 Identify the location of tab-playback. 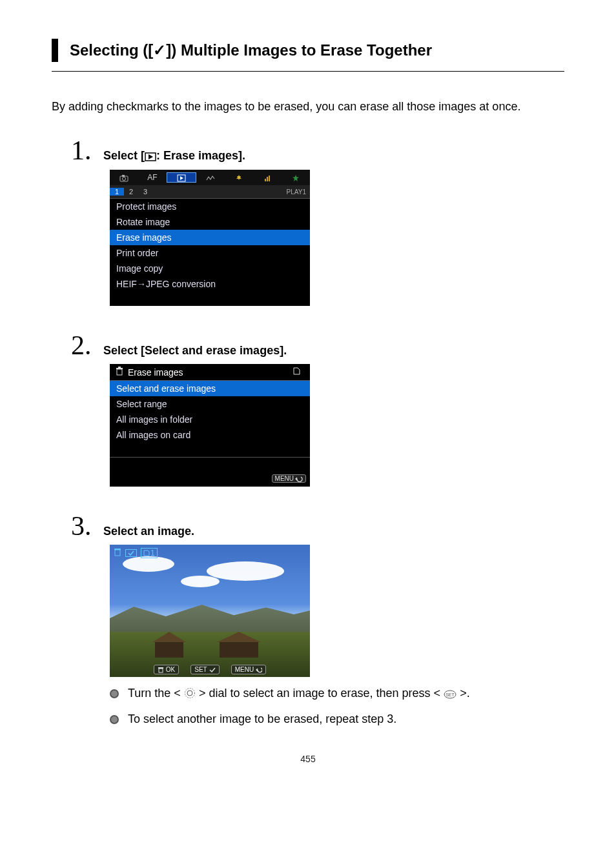
(181, 177).